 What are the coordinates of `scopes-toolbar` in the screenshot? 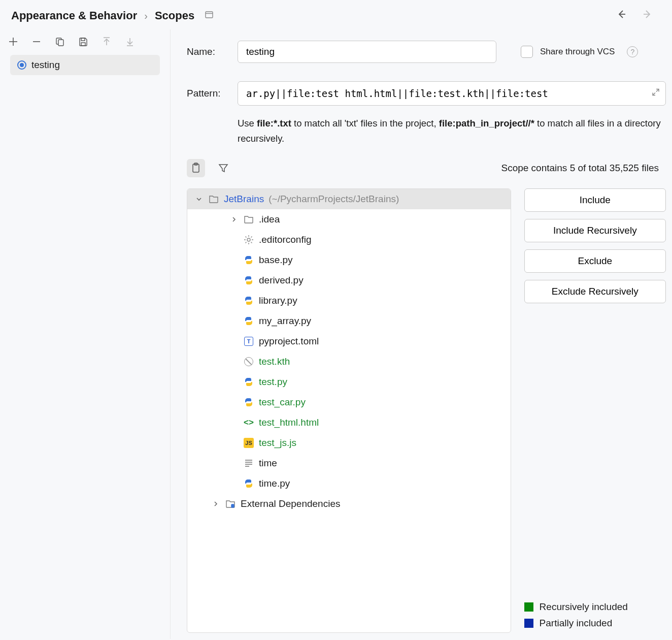 It's located at (85, 42).